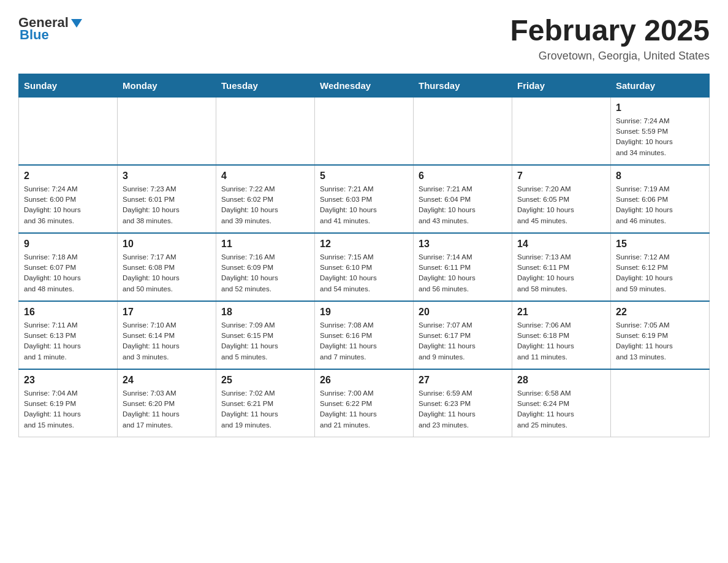 The height and width of the screenshot is (563, 728). I want to click on day-number: 28, so click(561, 380).